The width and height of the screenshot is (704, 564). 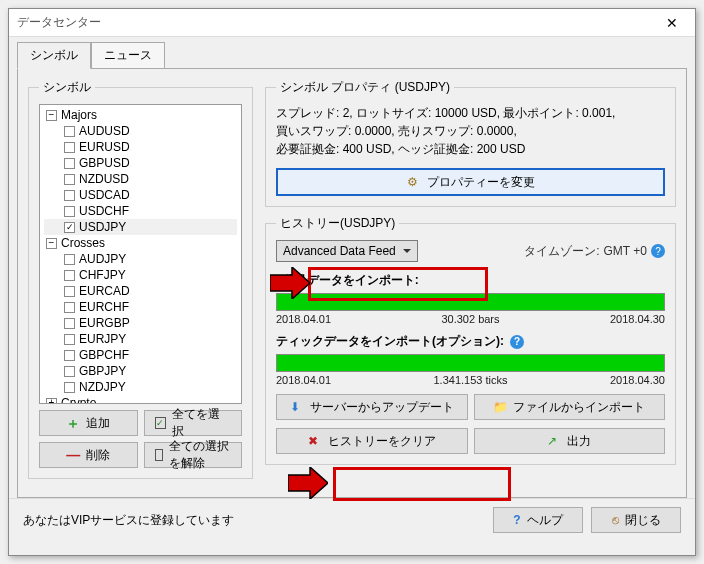 What do you see at coordinates (140, 371) in the screenshot?
I see `tree-item: GBPJPY` at bounding box center [140, 371].